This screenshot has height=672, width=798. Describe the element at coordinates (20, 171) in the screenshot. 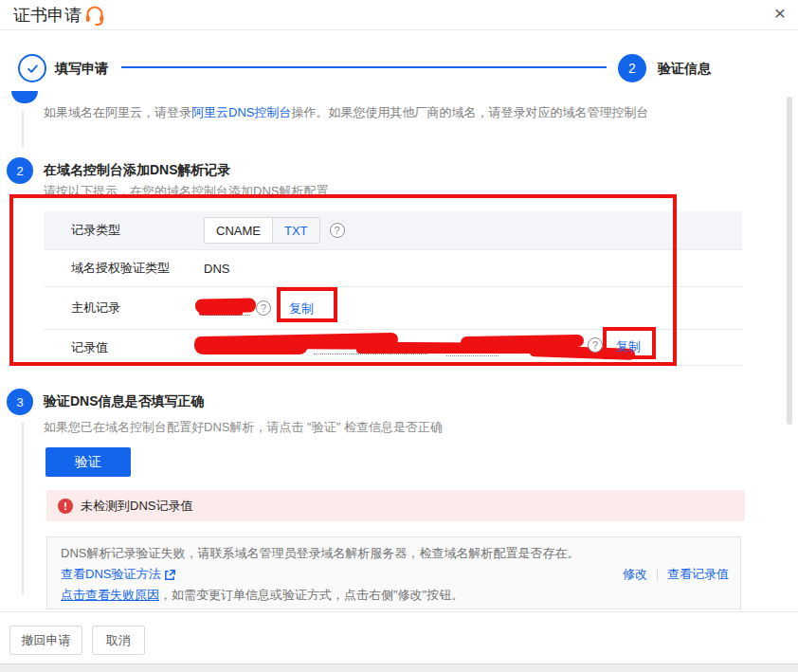

I see `section2-number-circle: 2` at that location.